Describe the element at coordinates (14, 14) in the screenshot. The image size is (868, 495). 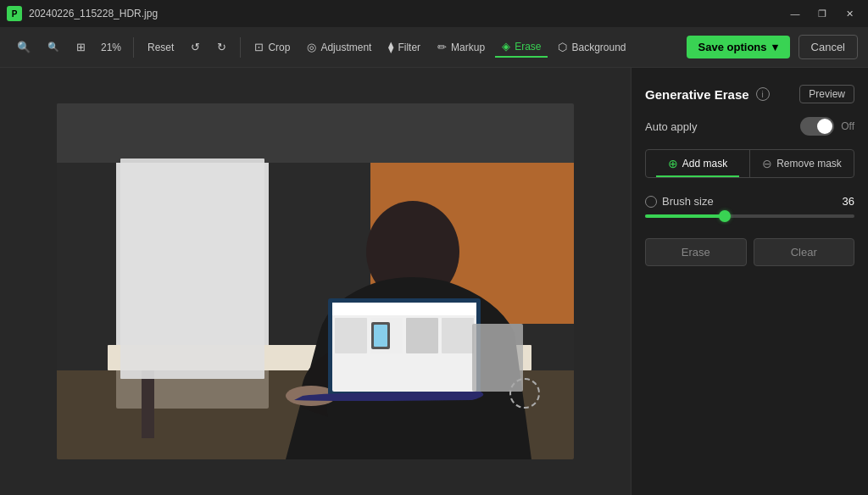
I see `app-icon: P` at that location.